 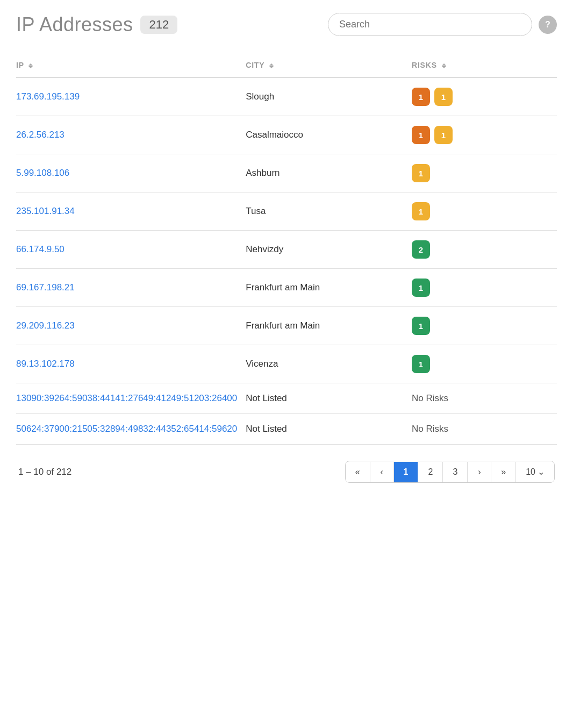 I want to click on table-row: 5.99.108.106Ashburn1, so click(x=286, y=173).